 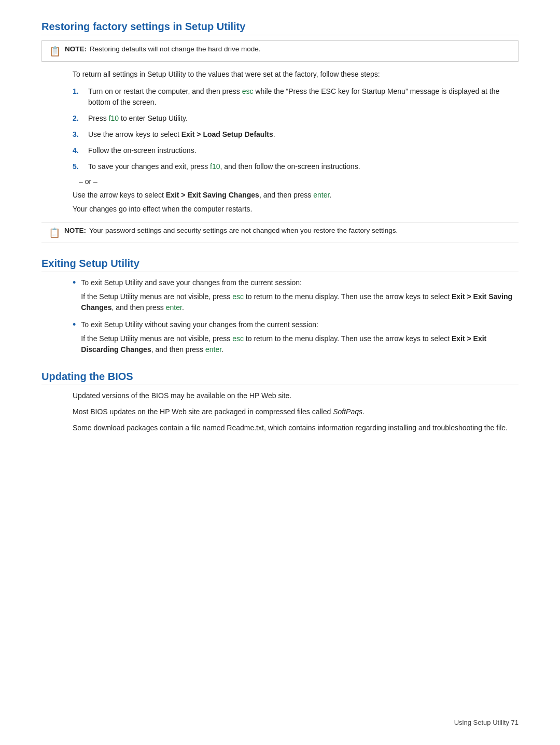 What do you see at coordinates (174, 307) in the screenshot?
I see `enter-link-2: enter` at bounding box center [174, 307].